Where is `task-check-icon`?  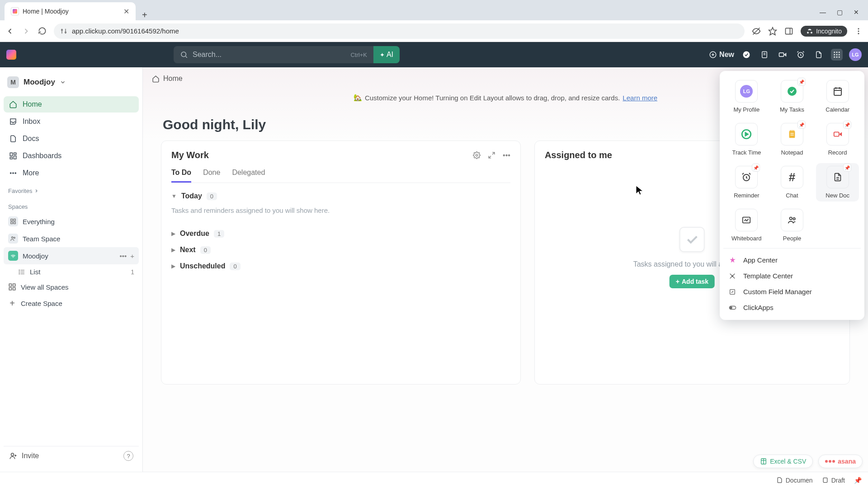
task-check-icon is located at coordinates (746, 55).